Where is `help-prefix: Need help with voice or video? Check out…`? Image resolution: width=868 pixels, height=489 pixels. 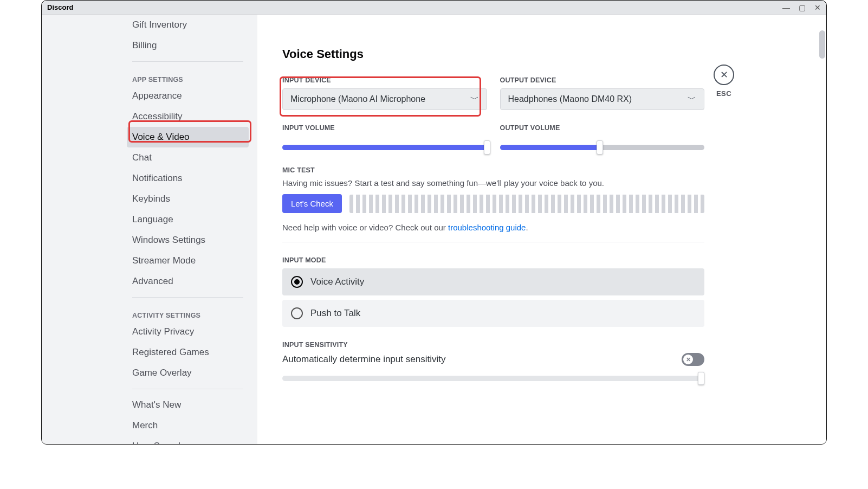 help-prefix: Need help with voice or video? Check out… is located at coordinates (365, 228).